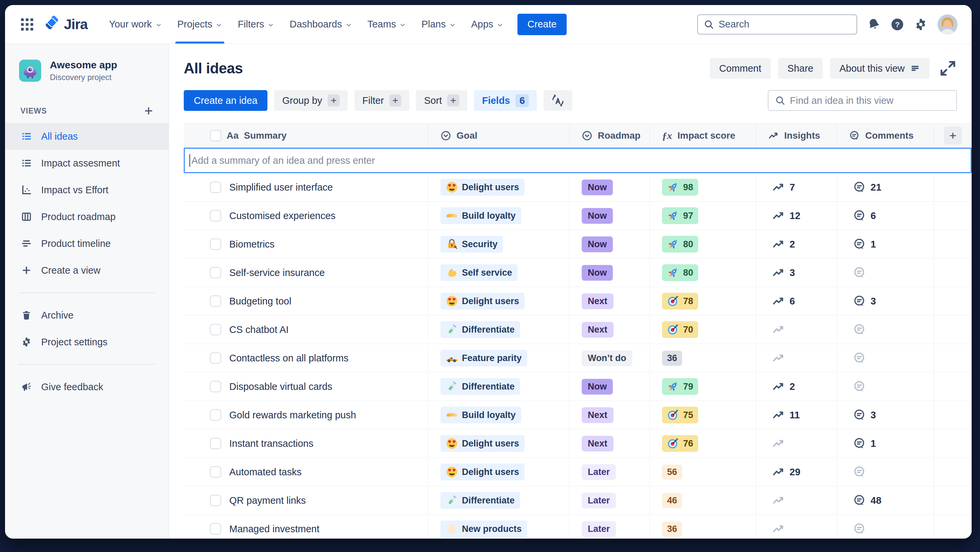 The height and width of the screenshot is (552, 980). Describe the element at coordinates (283, 161) in the screenshot. I see `add-idea-placeholder: Add a summary of an idea and press enter` at that location.